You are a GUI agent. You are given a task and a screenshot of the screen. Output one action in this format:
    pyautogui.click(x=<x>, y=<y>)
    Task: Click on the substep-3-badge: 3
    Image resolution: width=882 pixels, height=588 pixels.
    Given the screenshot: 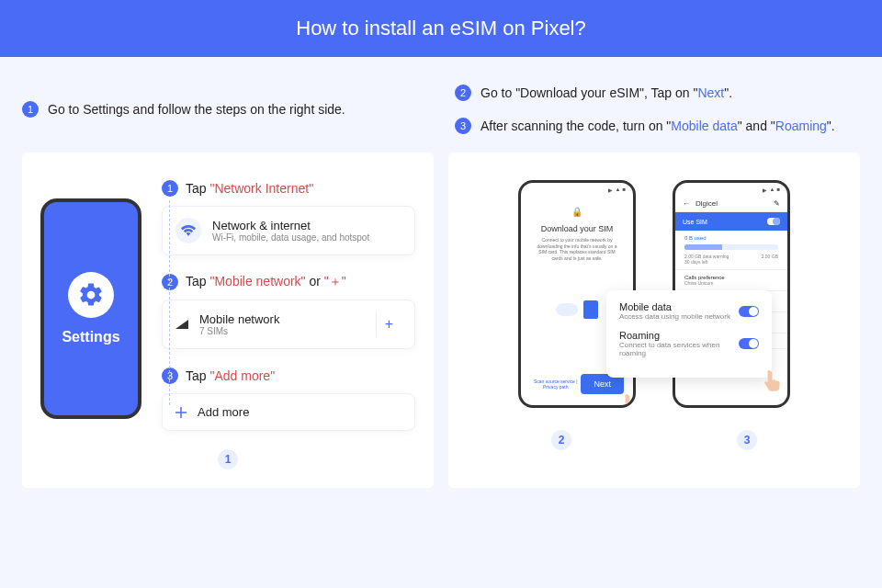 What is the action you would take?
    pyautogui.click(x=170, y=376)
    